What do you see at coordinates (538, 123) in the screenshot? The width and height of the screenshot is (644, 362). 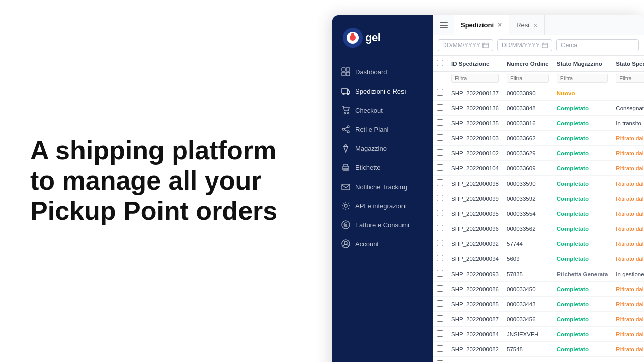 I see `table-row: SHP_2022000135 000033816 Completato In t…` at bounding box center [538, 123].